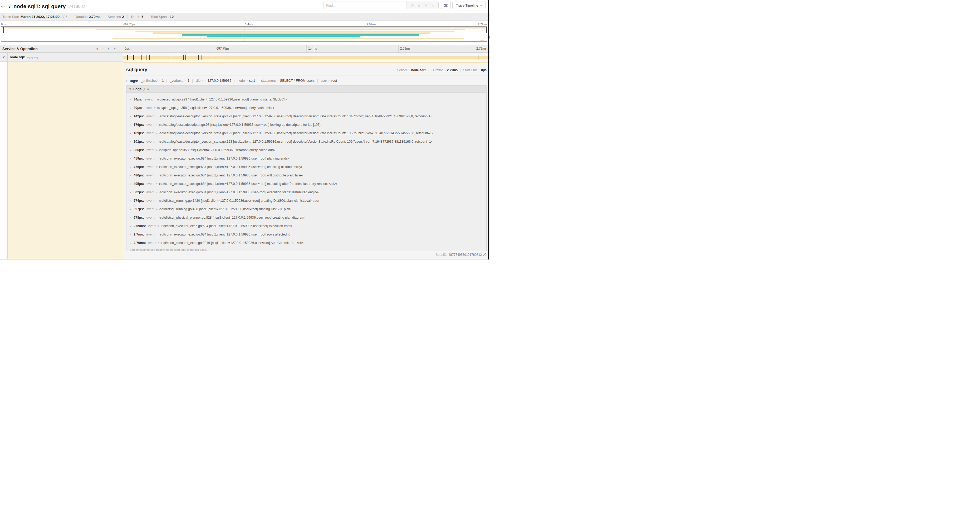  I want to click on log-row: ›142μs:event=‹sql/catalog/lease/descript…, so click(306, 117).